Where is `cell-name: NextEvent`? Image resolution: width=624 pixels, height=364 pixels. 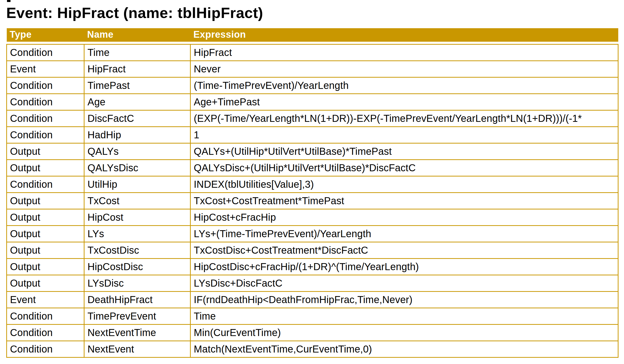 cell-name: NextEvent is located at coordinates (138, 349).